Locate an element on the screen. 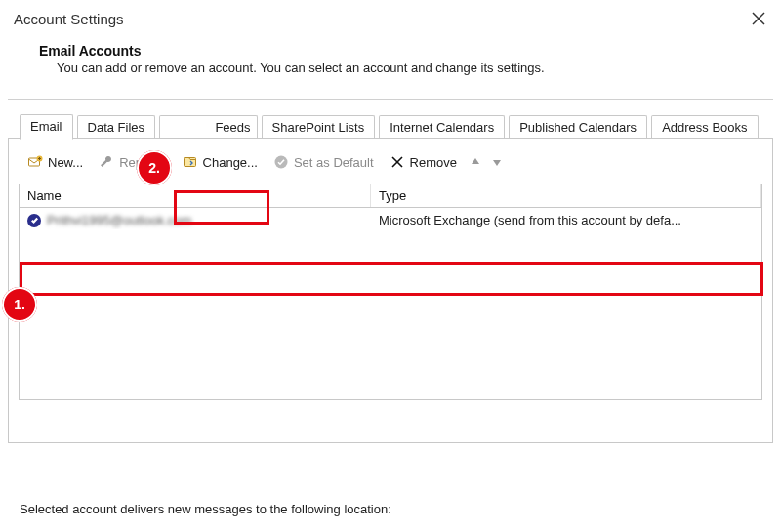  remove-button: Remove is located at coordinates (424, 162).